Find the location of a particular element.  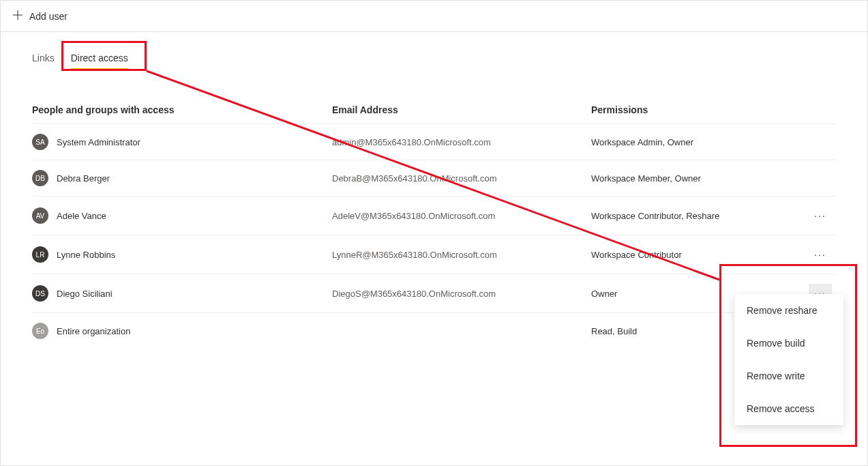

person-name: Adele Vance is located at coordinates (82, 216).